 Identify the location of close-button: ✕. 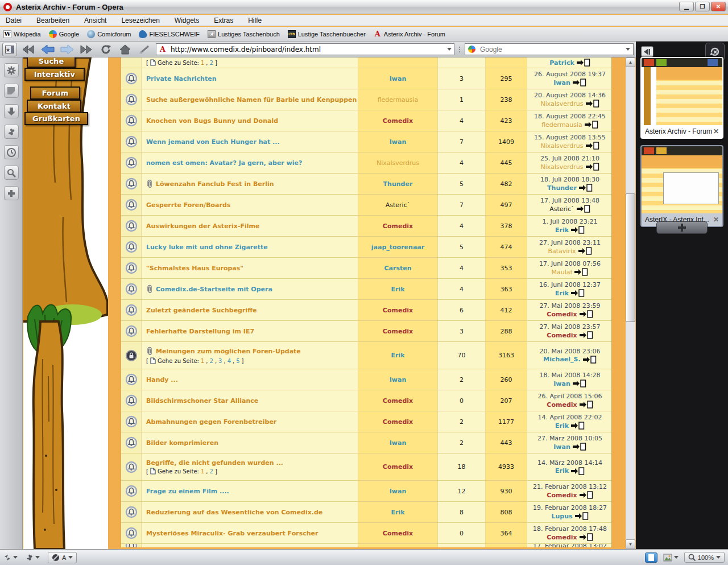
(718, 7).